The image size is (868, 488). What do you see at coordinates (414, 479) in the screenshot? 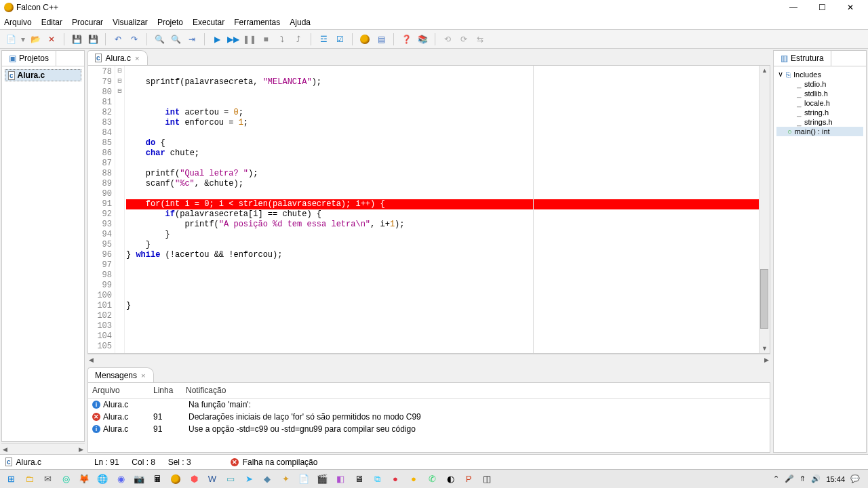
I see `app9-icon: ●` at bounding box center [414, 479].